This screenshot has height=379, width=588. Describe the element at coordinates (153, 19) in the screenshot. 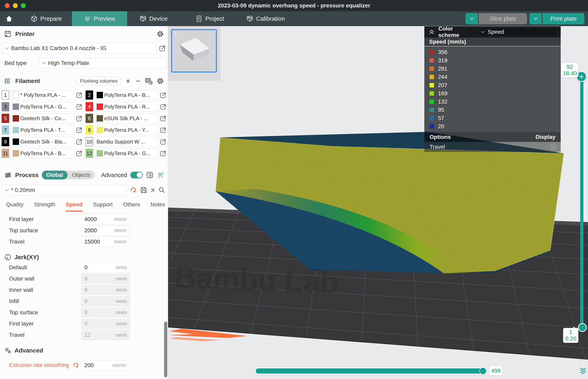

I see `tab-device: Device` at that location.